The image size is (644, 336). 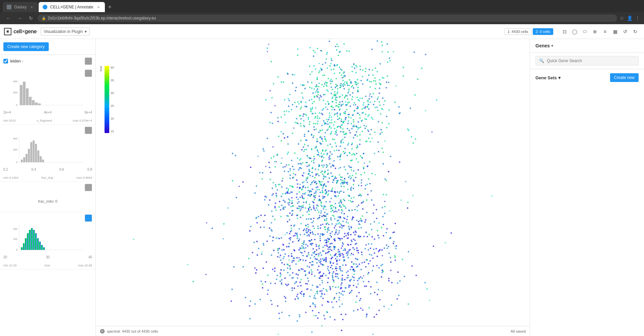 What do you see at coordinates (88, 218) in the screenshot?
I see `tsse-color-swatch` at bounding box center [88, 218].